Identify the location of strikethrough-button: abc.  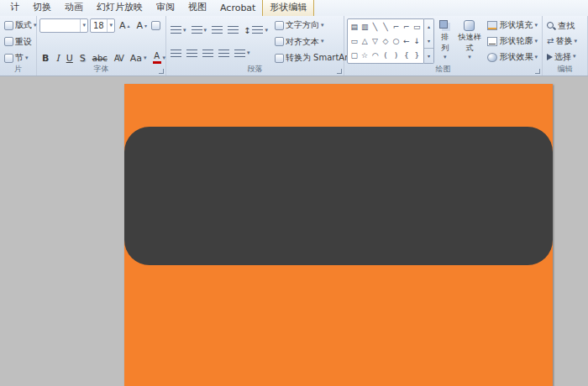
(100, 59).